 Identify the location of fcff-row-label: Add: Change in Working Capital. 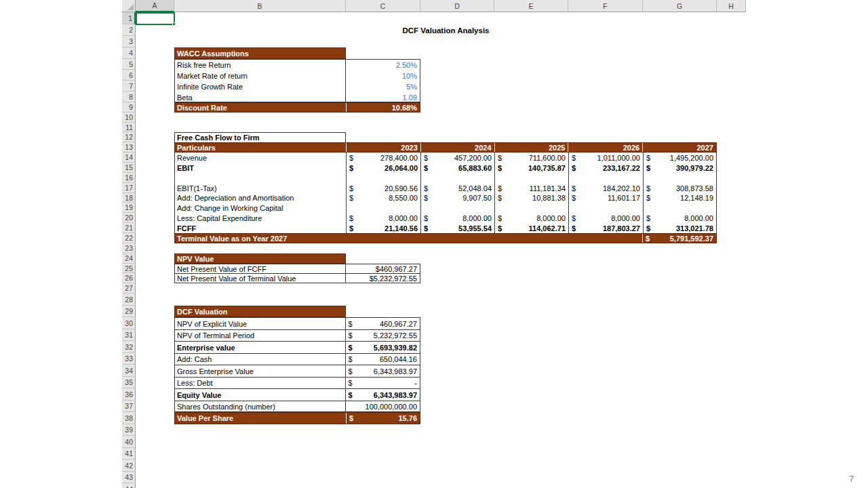
(260, 207).